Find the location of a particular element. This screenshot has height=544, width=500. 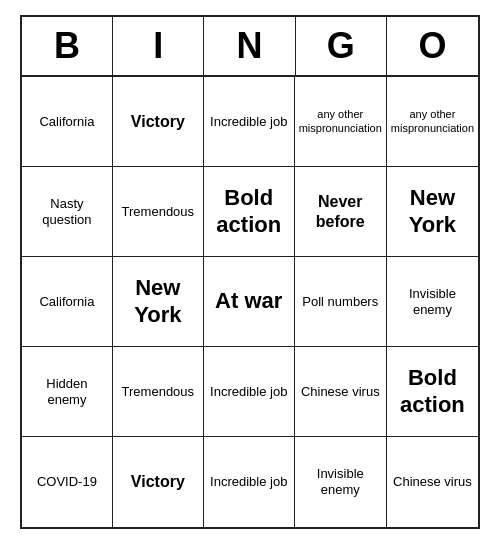

header-letter: B is located at coordinates (68, 46).